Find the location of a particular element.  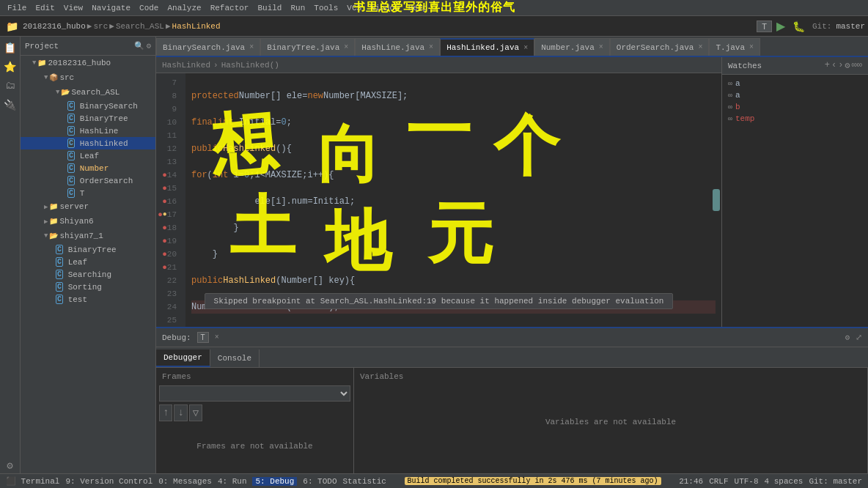

tab-number-close: × is located at coordinates (601, 47).